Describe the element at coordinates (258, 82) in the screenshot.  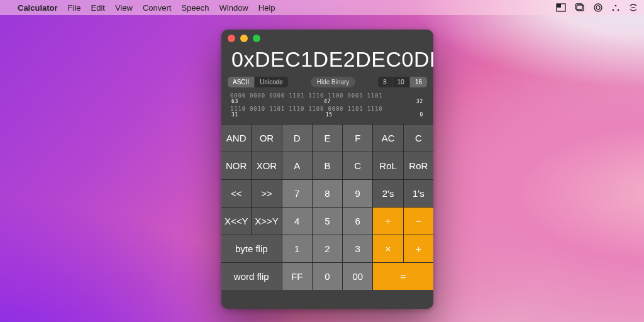
I see `encoding-segment: ASCII Unicode` at that location.